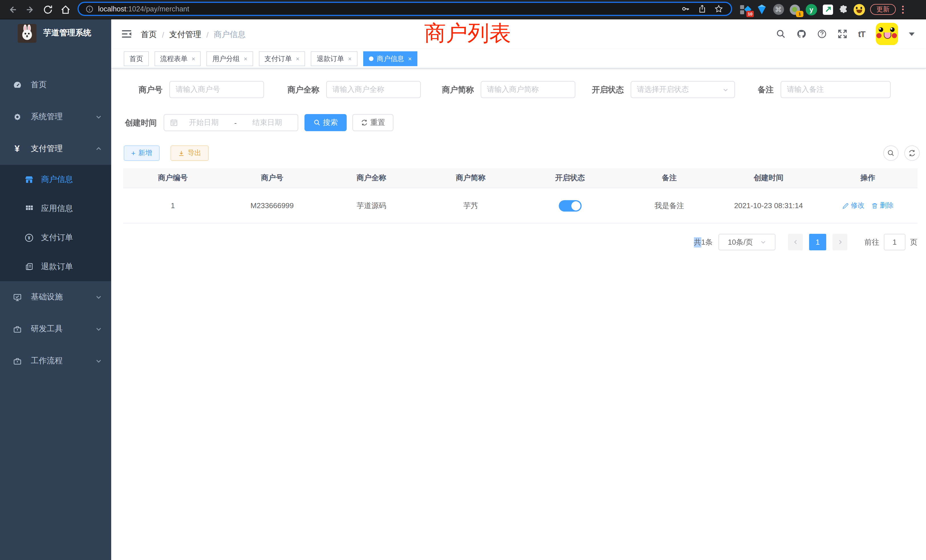 The image size is (926, 560). Describe the element at coordinates (149, 35) in the screenshot. I see `breadcrumb-home: 首页` at that location.